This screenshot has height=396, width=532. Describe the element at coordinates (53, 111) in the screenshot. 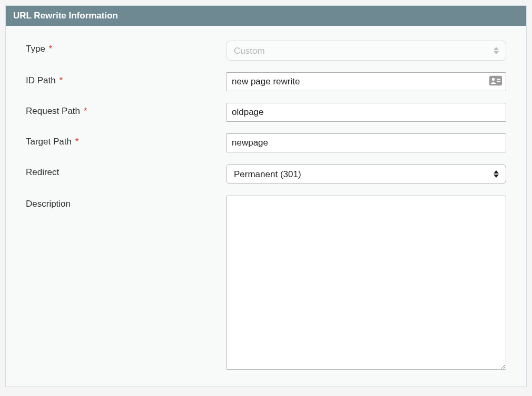

I see `label-request-path-text: Request Path` at that location.